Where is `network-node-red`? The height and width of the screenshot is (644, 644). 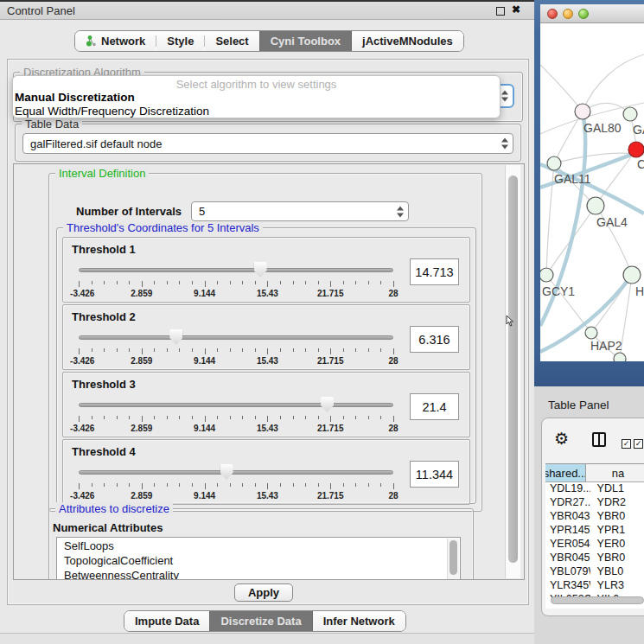 network-node-red is located at coordinates (636, 150).